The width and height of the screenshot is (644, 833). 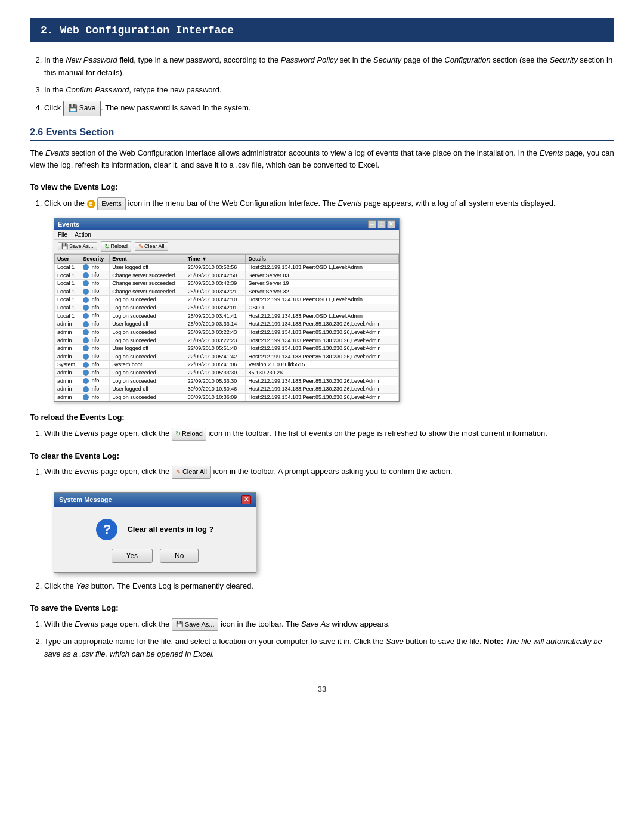 I want to click on step-3: In the Confirm Password, retype the new …, so click(x=329, y=91).